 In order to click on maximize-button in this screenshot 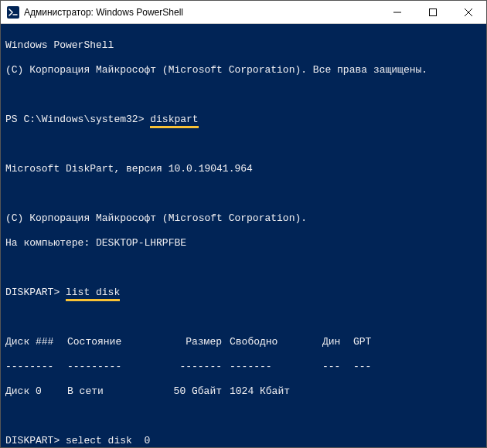, I will do `click(433, 12)`.